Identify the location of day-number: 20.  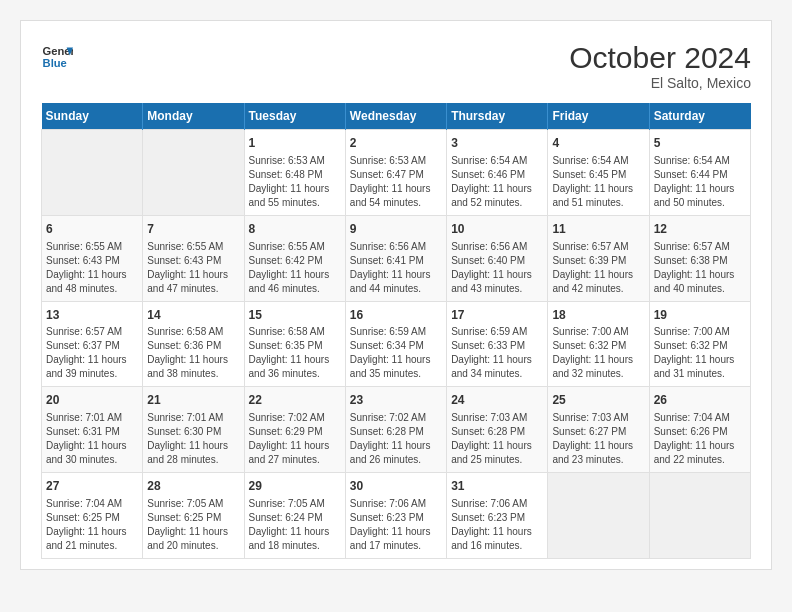
(92, 400).